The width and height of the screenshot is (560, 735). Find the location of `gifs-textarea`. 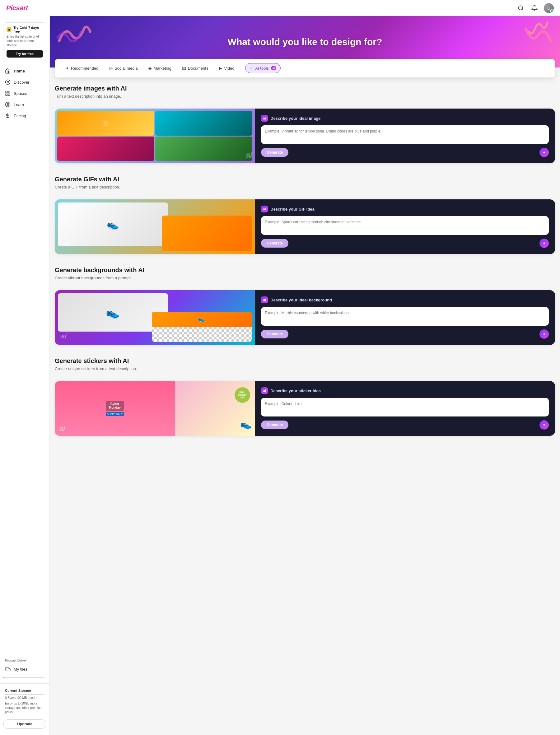

gifs-textarea is located at coordinates (405, 226).